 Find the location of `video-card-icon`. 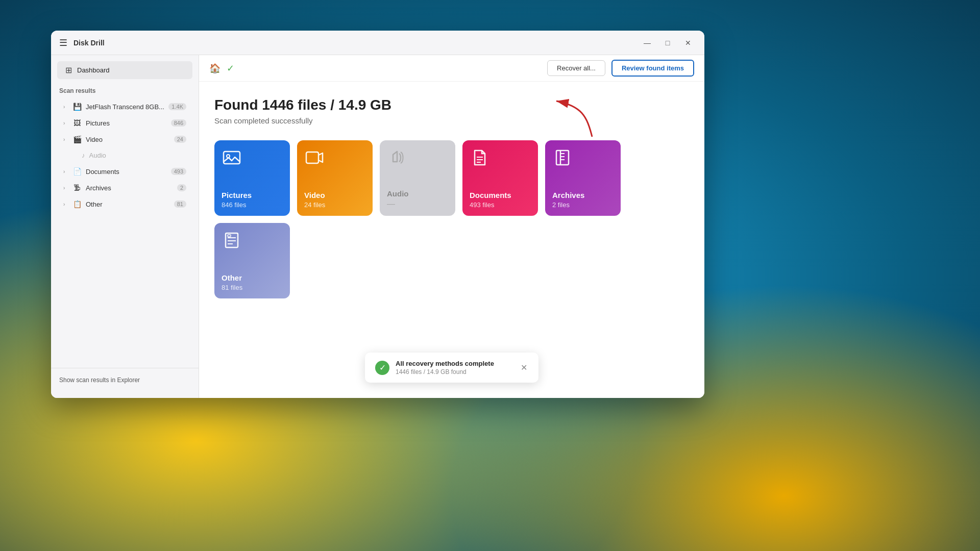

video-card-icon is located at coordinates (314, 160).